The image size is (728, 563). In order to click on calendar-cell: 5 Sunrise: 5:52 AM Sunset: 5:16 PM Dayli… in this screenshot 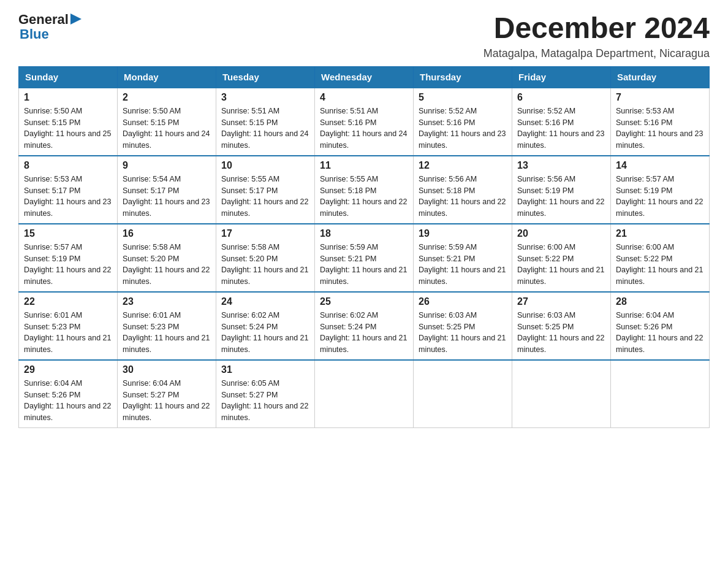, I will do `click(463, 121)`.